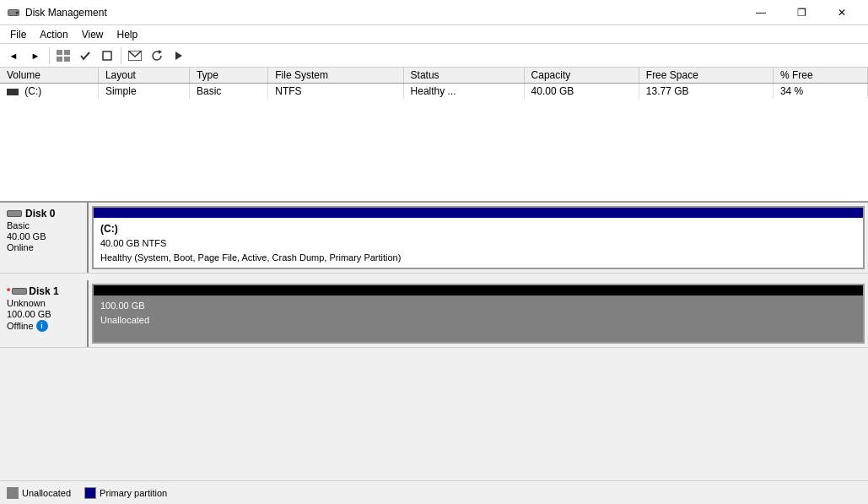 The width and height of the screenshot is (868, 504). I want to click on close-button: ✕, so click(842, 13).